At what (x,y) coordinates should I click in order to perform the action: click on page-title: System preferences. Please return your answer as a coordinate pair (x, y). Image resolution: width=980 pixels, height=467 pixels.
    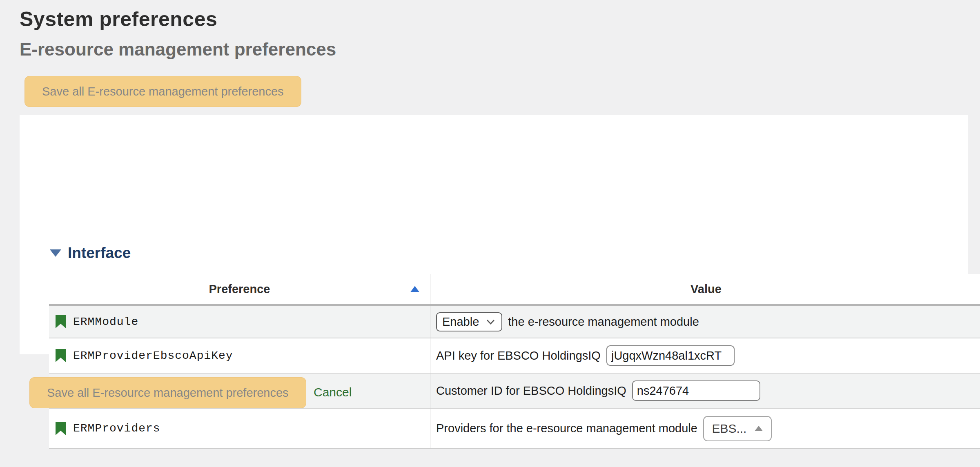
    Looking at the image, I should click on (118, 19).